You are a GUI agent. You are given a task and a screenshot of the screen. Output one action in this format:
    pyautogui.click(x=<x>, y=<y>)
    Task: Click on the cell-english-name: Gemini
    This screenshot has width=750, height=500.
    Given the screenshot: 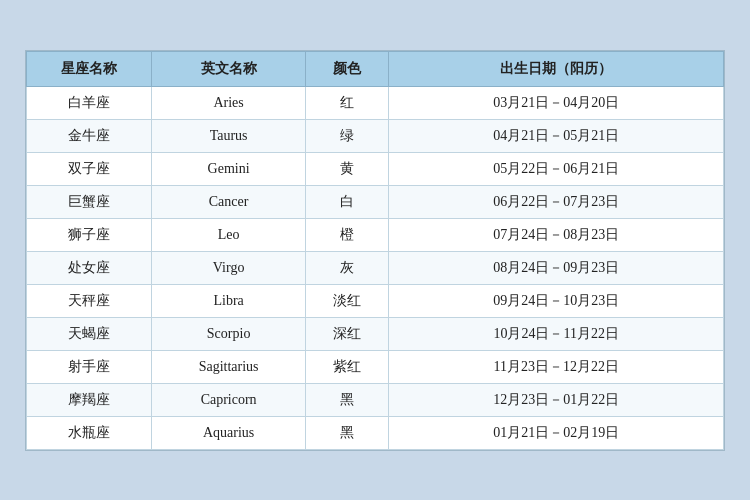 What is the action you would take?
    pyautogui.click(x=228, y=168)
    